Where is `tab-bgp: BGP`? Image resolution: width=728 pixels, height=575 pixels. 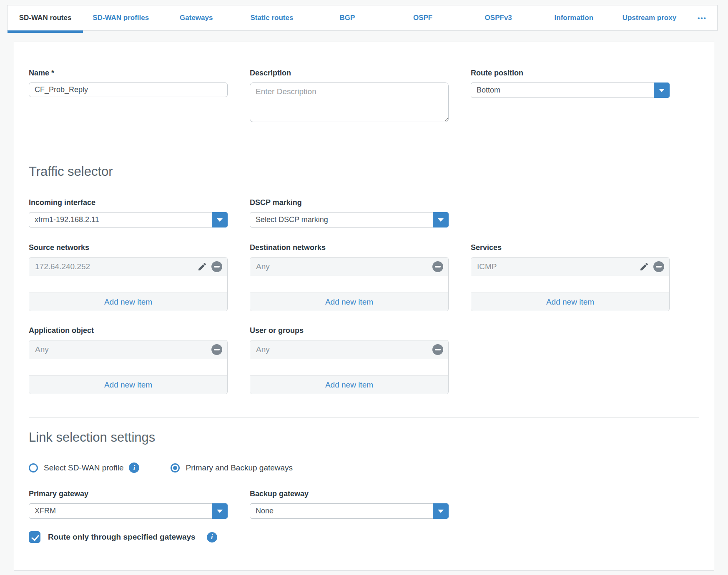 tab-bgp: BGP is located at coordinates (347, 18).